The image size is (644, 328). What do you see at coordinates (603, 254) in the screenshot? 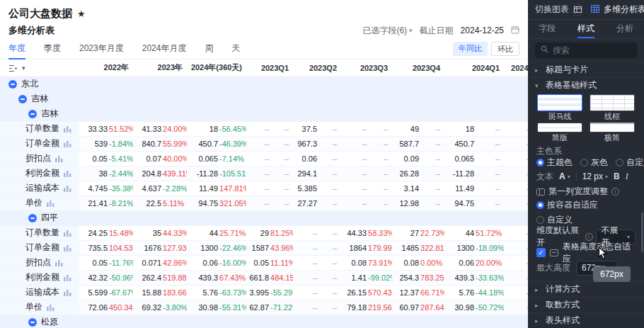
I see `mouse-cursor` at bounding box center [603, 254].